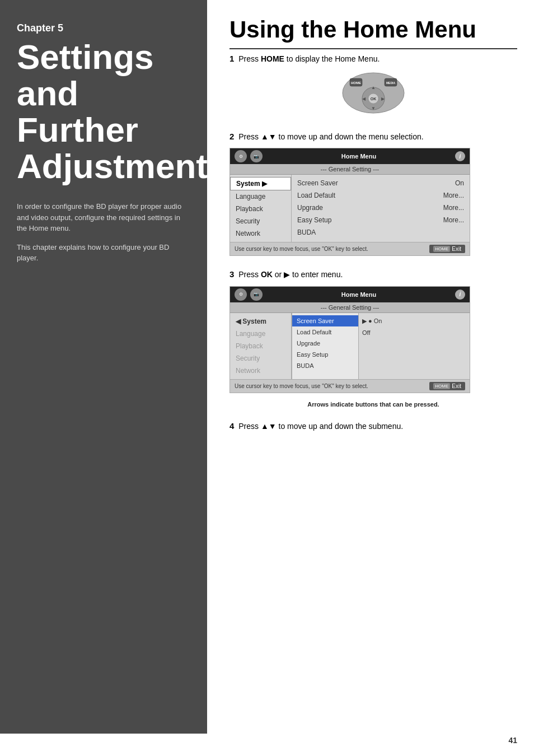  Describe the element at coordinates (325, 321) in the screenshot. I see `submenu-screensaver: Screen Saver` at that location.